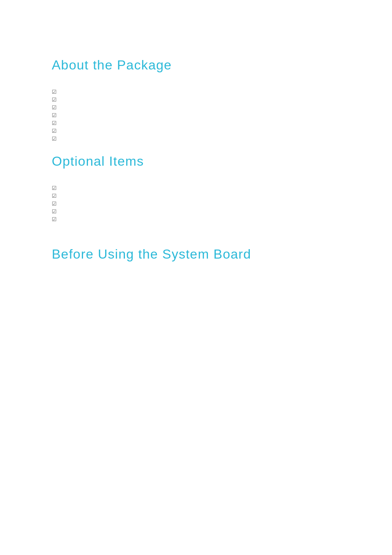  What do you see at coordinates (196, 45) in the screenshot?
I see `top-spacer` at bounding box center [196, 45].